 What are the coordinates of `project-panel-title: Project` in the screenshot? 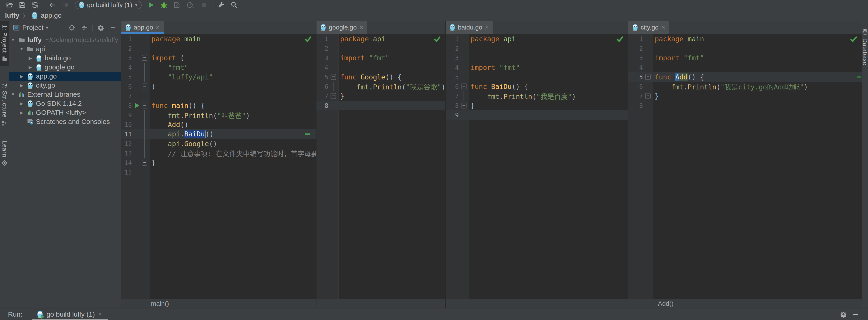 It's located at (33, 28).